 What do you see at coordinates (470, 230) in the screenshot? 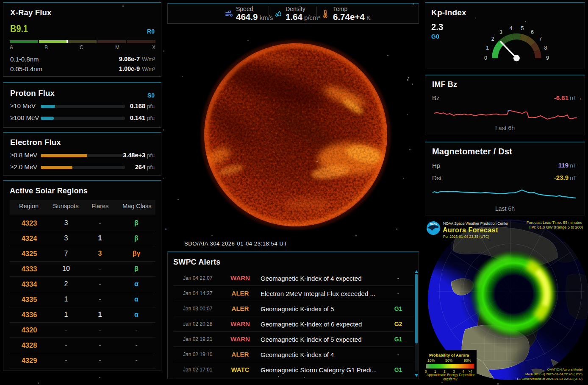
I see `svg-text: Aurora Forecast` at bounding box center [470, 230].